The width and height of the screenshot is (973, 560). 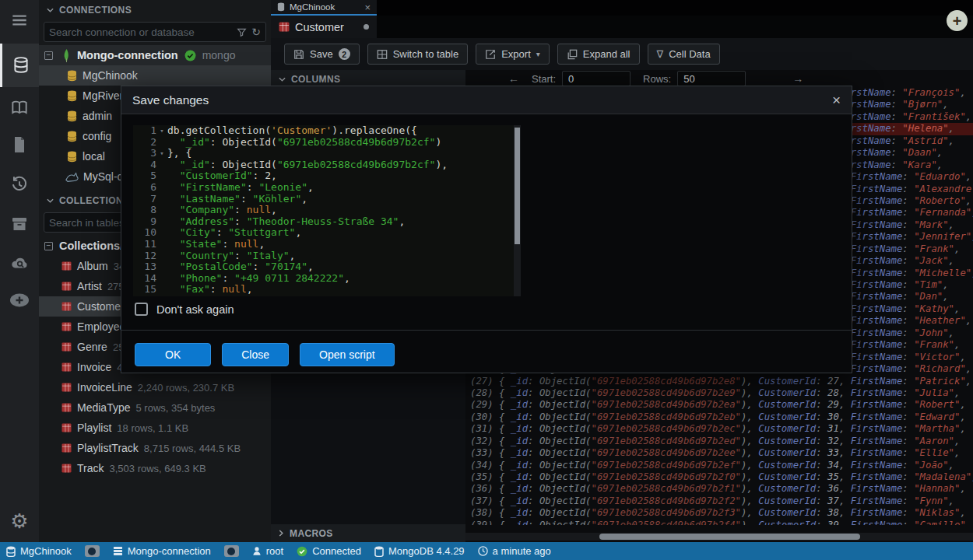 I want to click on page-next-icon: →, so click(x=798, y=79).